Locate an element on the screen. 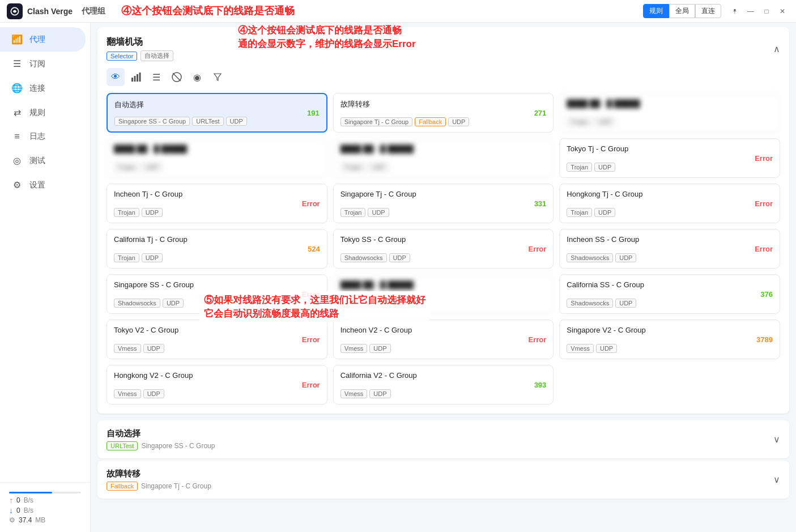 This screenshot has width=796, height=532. memory-icon: ⚙ is located at coordinates (12, 520).